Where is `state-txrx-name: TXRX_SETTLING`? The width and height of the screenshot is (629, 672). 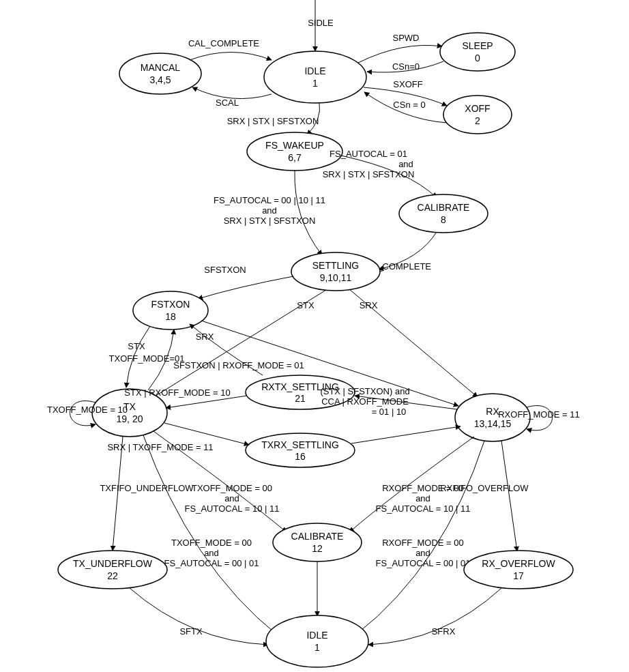 state-txrx-name: TXRX_SETTLING is located at coordinates (300, 445).